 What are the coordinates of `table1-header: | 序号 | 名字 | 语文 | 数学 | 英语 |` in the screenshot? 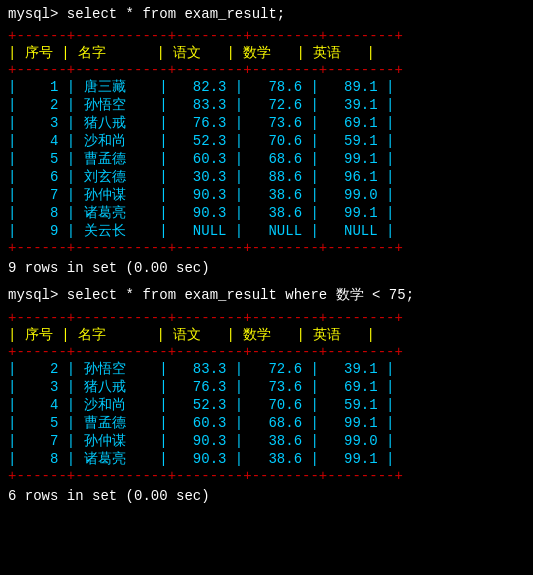 It's located at (266, 53).